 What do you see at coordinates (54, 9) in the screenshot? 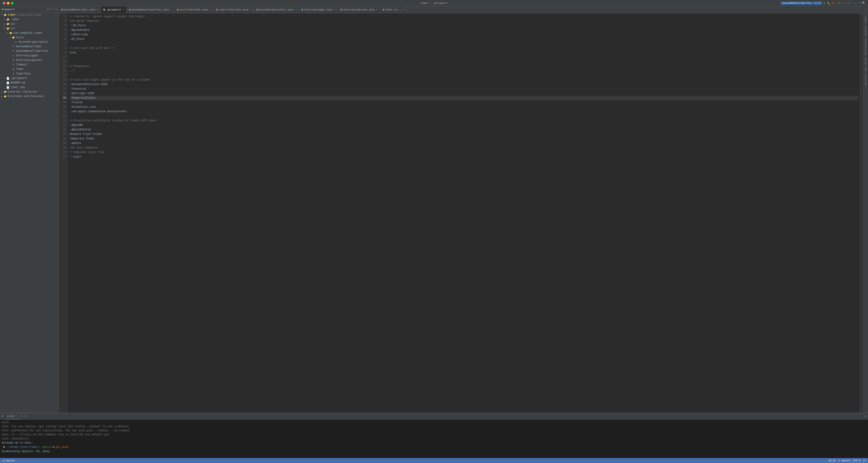
I see `sort-icon: ↕` at bounding box center [54, 9].